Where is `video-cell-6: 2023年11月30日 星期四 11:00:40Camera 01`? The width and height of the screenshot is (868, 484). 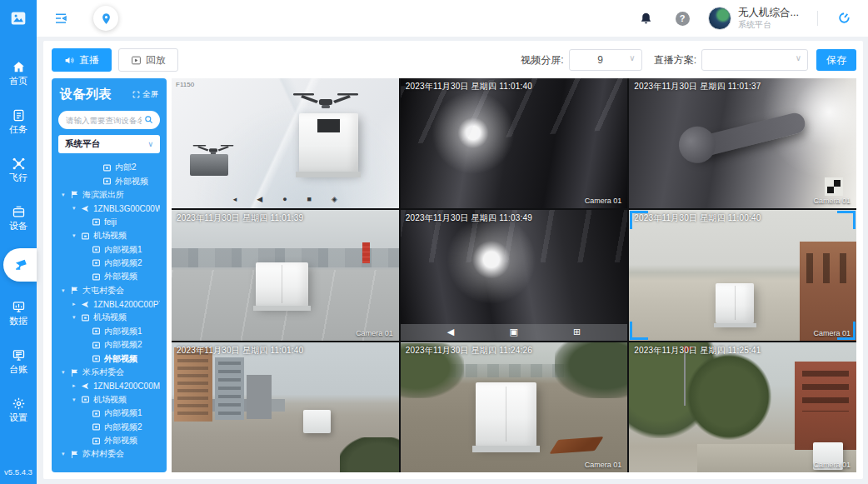
video-cell-6: 2023年11月30日 星期四 11:00:40Camera 01 is located at coordinates (743, 275).